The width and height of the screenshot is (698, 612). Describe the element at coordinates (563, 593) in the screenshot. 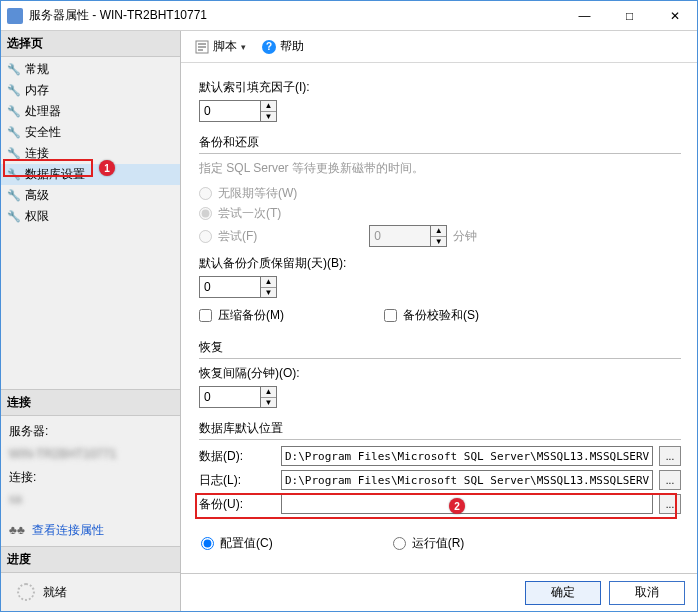

I see `ok-button: 确定` at that location.